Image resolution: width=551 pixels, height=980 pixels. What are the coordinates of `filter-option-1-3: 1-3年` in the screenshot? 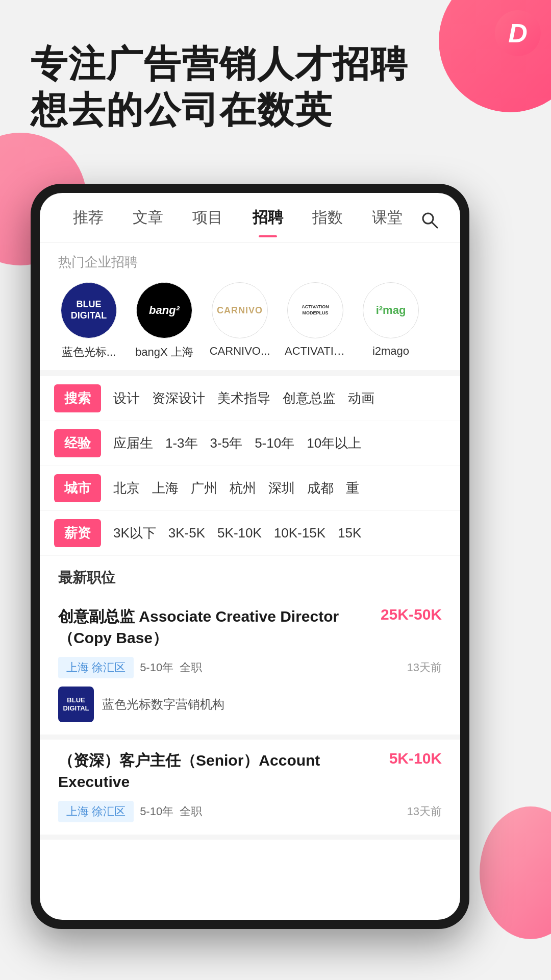 It's located at (182, 443).